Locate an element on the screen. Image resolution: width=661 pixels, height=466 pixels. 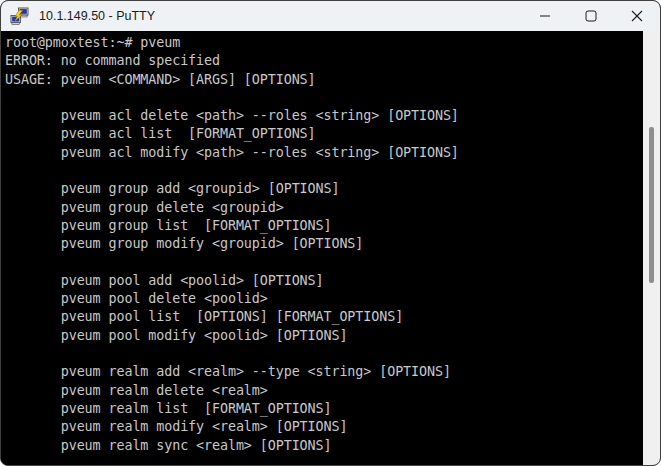
minimize-button is located at coordinates (545, 16).